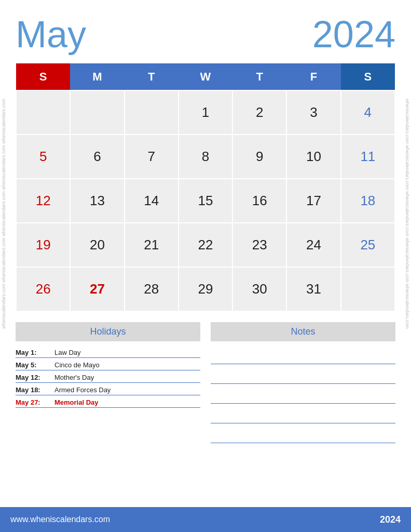 This screenshot has height=532, width=411. Describe the element at coordinates (368, 112) in the screenshot. I see `day-4: 4` at that location.